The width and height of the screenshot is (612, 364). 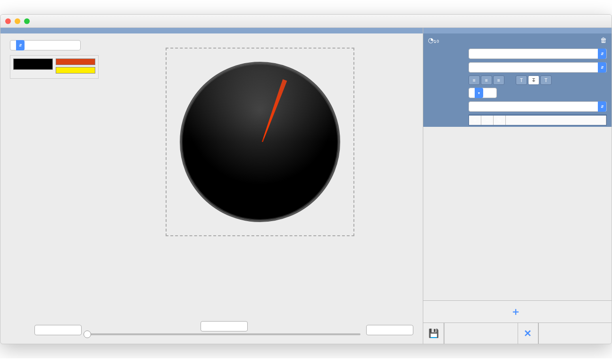 What do you see at coordinates (481, 333) in the screenshot?
I see `save-button` at bounding box center [481, 333].